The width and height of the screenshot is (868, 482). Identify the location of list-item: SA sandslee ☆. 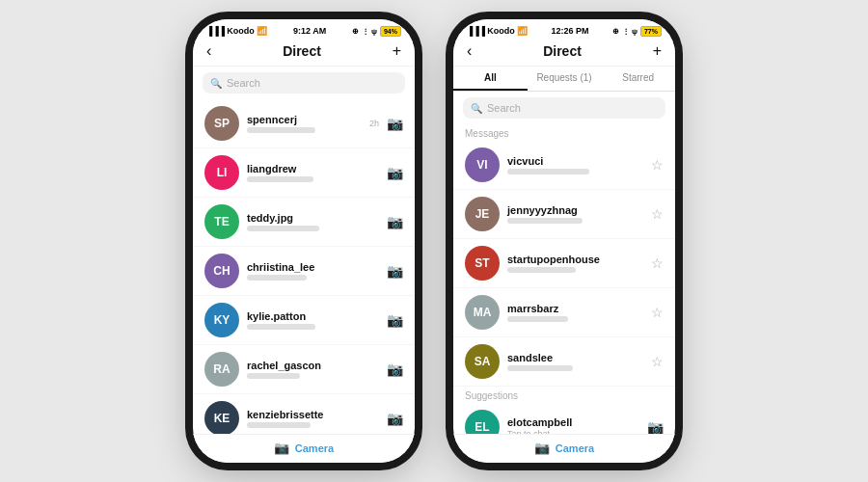
(564, 362).